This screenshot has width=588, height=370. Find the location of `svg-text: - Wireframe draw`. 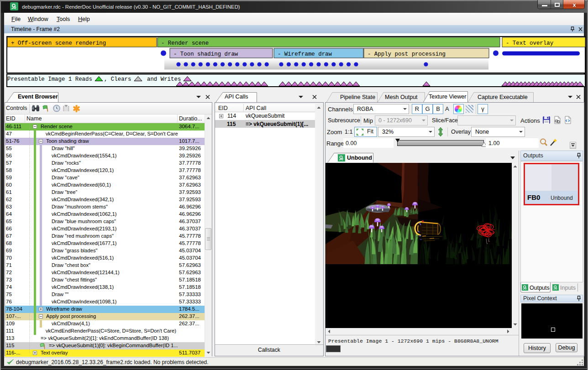

svg-text: - Wireframe draw is located at coordinates (305, 54).